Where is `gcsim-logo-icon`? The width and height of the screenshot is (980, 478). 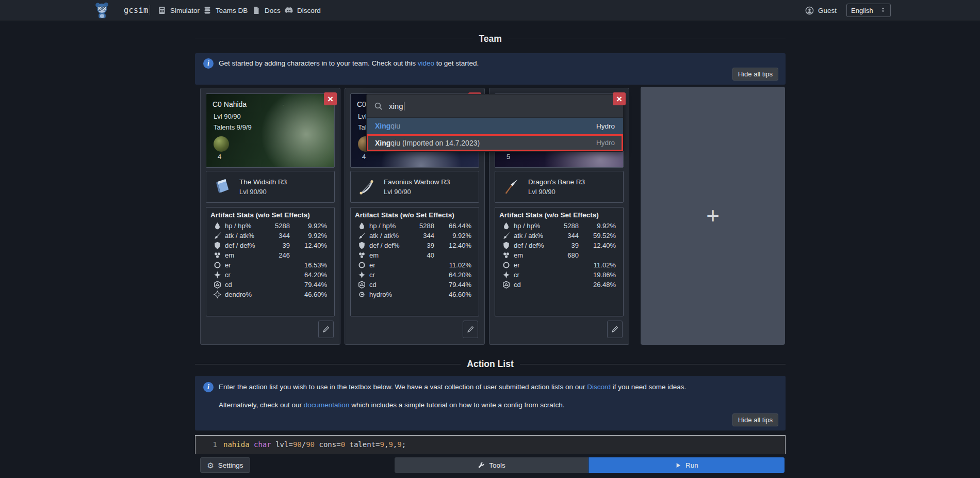
gcsim-logo-icon is located at coordinates (102, 10).